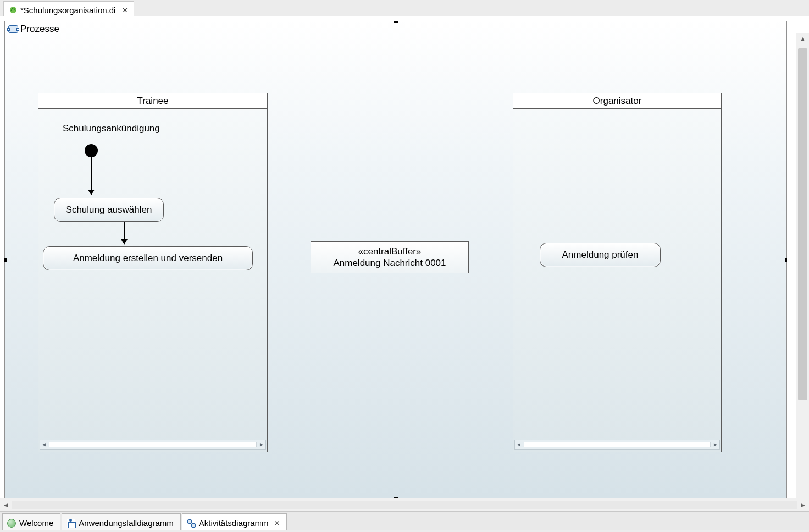 The width and height of the screenshot is (809, 532). What do you see at coordinates (148, 258) in the screenshot?
I see `action-create-send-label: Anmeldung erstellen und versenden` at bounding box center [148, 258].